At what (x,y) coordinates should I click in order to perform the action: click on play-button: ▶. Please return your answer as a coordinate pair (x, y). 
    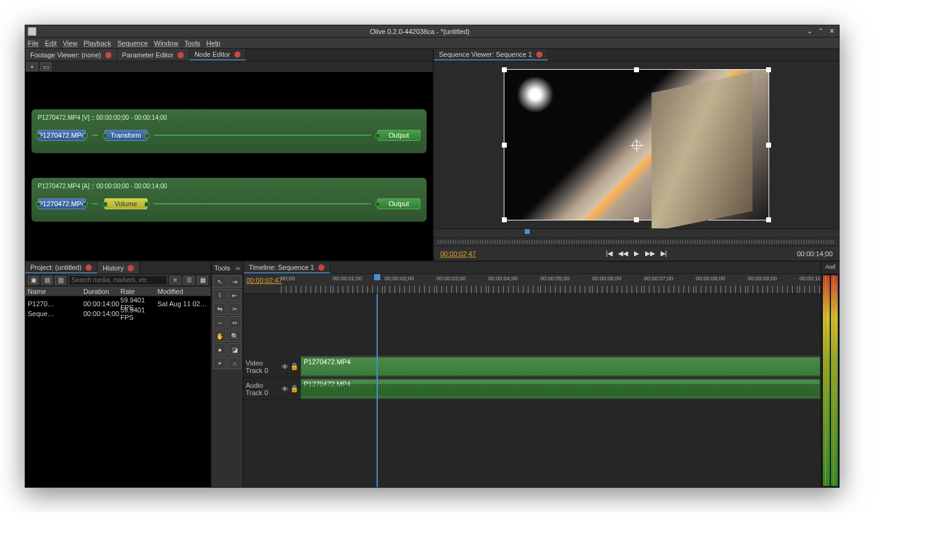
    Looking at the image, I should click on (636, 254).